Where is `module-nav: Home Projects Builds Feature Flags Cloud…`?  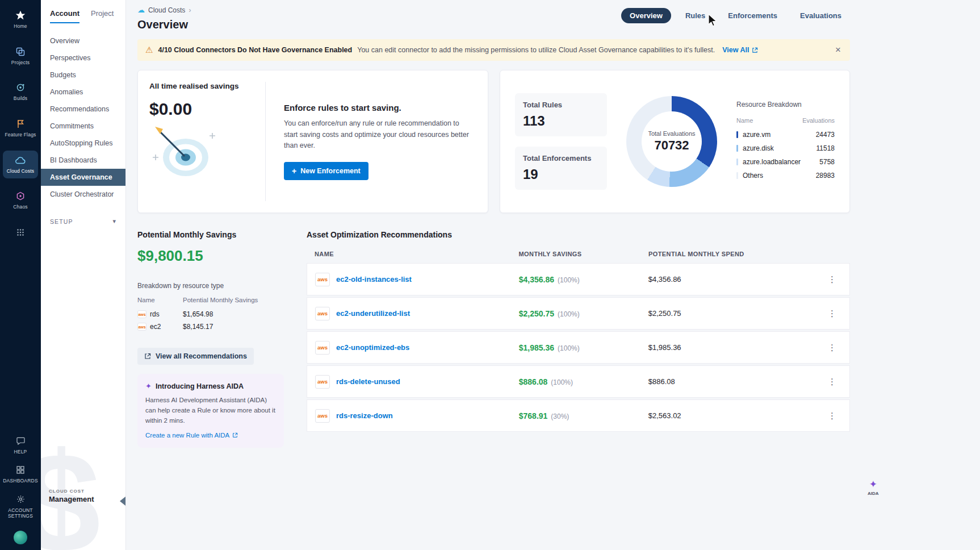
module-nav: Home Projects Builds Feature Flags Cloud… is located at coordinates (20, 275).